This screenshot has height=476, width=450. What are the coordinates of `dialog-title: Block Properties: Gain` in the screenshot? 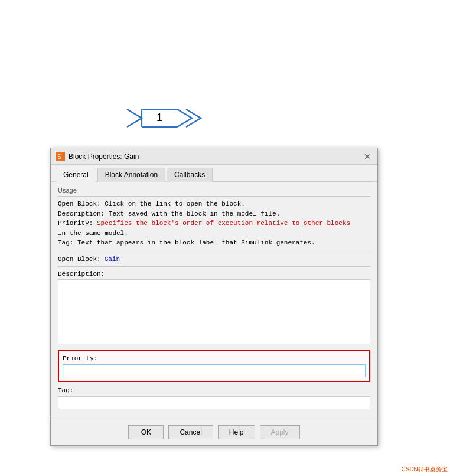 It's located at (104, 157).